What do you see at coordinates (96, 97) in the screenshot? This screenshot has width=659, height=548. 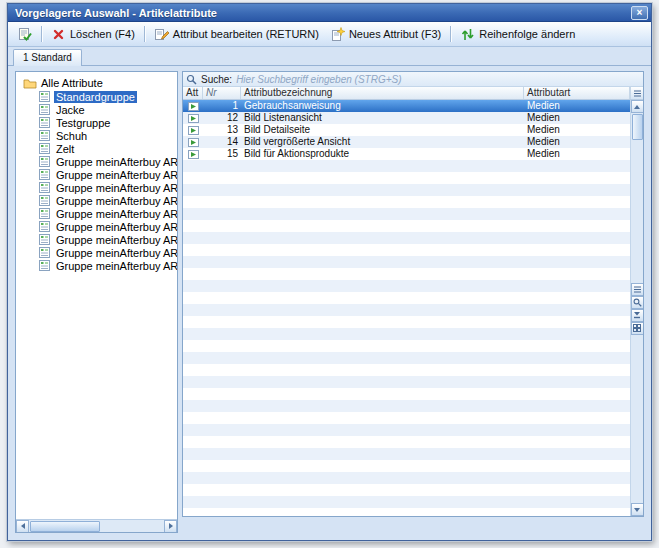 I see `tree-item-label: Standardgruppe` at bounding box center [96, 97].